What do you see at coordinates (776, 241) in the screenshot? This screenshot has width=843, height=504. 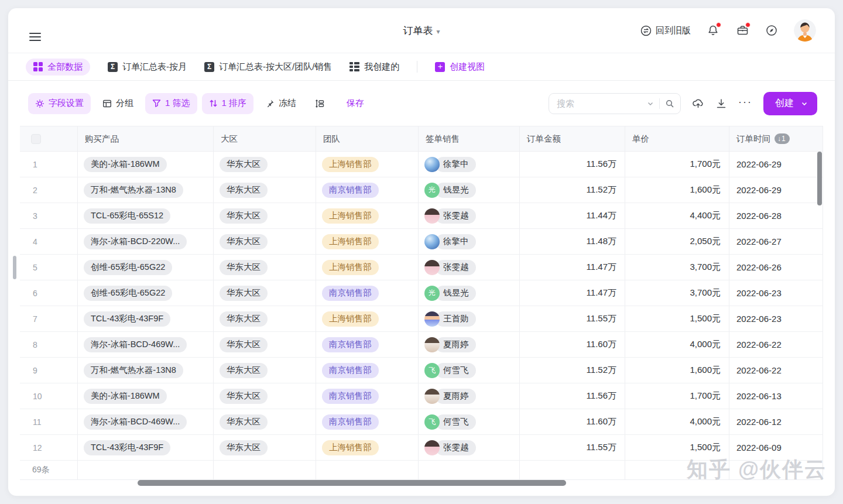 I see `date-cell: 2022-06-27` at bounding box center [776, 241].